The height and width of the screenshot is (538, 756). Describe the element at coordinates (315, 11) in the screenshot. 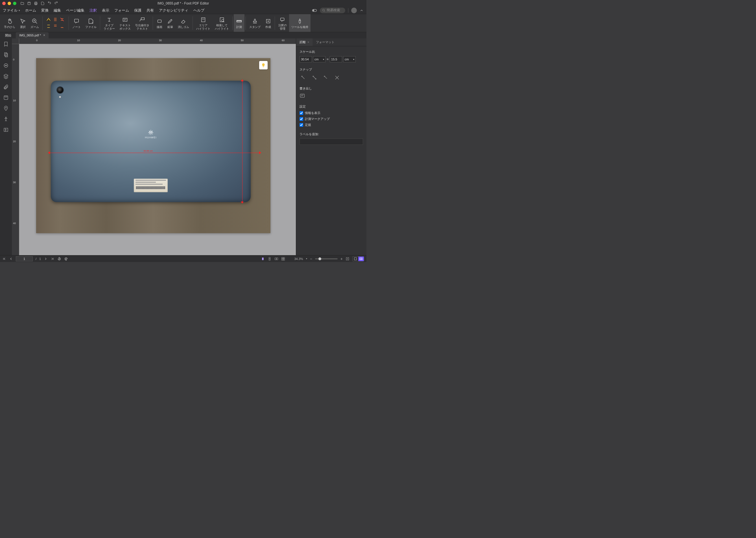

I see `toggle-icon` at that location.